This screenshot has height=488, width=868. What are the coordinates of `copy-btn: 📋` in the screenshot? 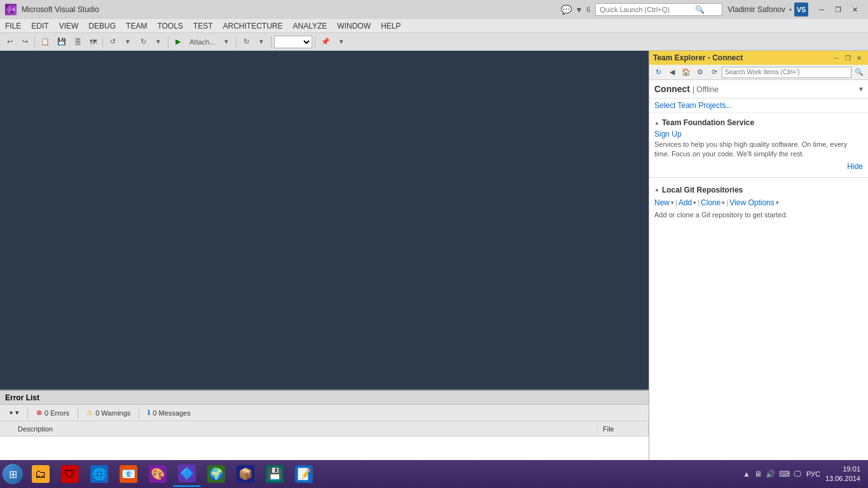 It's located at (45, 42).